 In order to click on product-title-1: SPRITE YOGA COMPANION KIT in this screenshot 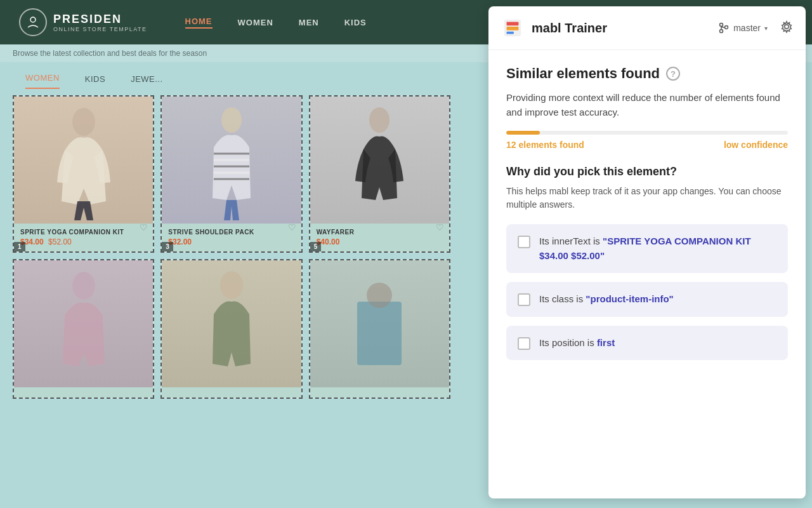, I will do `click(84, 232)`.